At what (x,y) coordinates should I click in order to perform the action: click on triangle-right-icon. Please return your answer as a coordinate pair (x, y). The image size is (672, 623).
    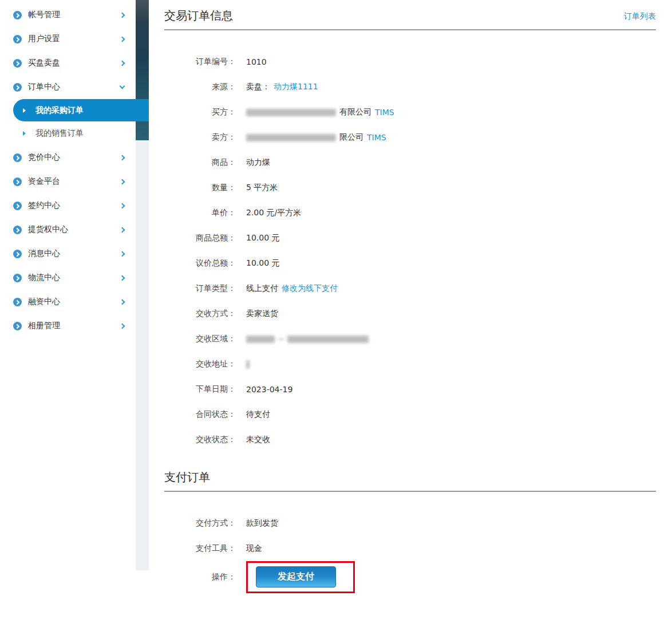
    Looking at the image, I should click on (24, 133).